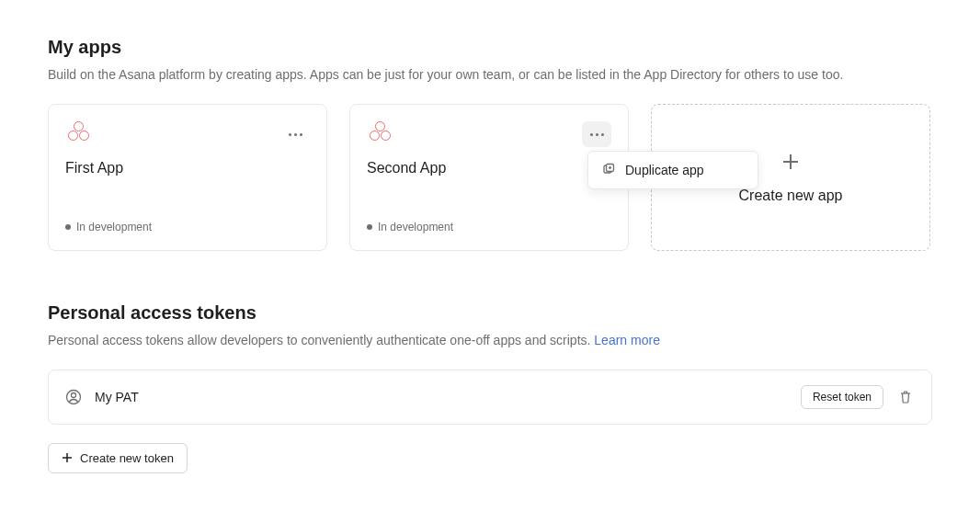  Describe the element at coordinates (127, 458) in the screenshot. I see `create-new-token-label: Create new token` at that location.